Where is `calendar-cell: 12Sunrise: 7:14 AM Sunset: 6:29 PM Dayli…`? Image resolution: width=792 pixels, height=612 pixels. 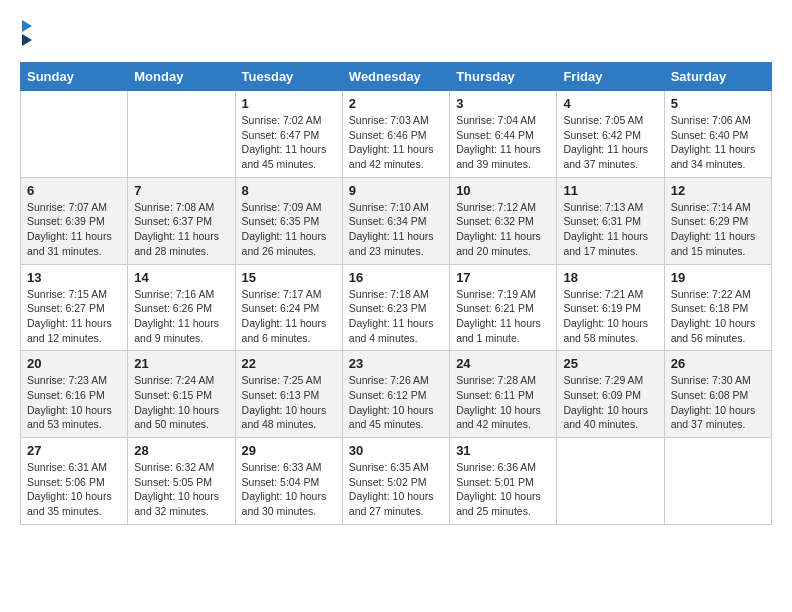
calendar-cell: 12Sunrise: 7:14 AM Sunset: 6:29 PM Dayli… is located at coordinates (718, 220).